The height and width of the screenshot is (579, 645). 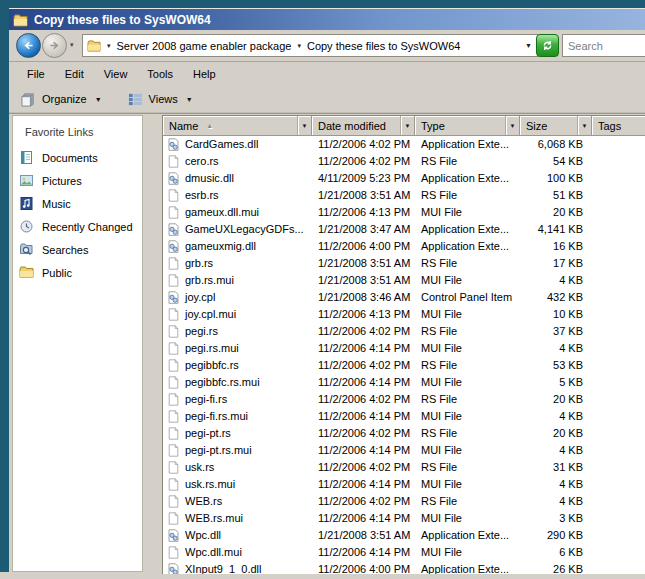 What do you see at coordinates (404, 568) in the screenshot?
I see `table-row: XInput9_1_0.dll 11/2/2006 4:00 PM Applic…` at bounding box center [404, 568].